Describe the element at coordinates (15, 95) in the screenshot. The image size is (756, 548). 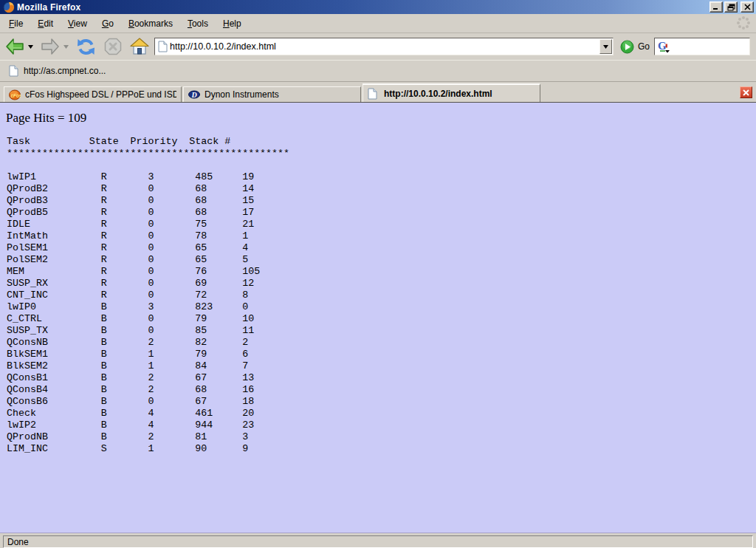
I see `cfos-icon: cFos` at that location.